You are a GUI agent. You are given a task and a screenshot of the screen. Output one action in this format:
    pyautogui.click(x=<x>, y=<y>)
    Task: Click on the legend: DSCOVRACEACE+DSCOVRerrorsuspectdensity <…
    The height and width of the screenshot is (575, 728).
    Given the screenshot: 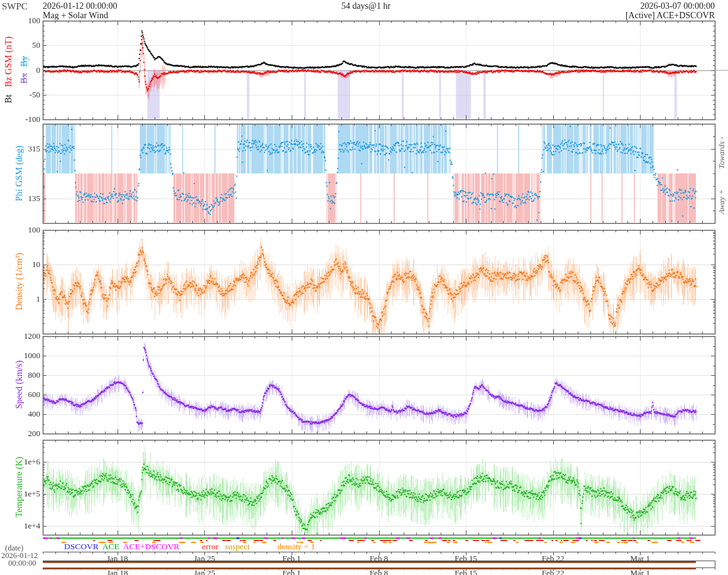 What is the action you would take?
    pyautogui.click(x=190, y=547)
    